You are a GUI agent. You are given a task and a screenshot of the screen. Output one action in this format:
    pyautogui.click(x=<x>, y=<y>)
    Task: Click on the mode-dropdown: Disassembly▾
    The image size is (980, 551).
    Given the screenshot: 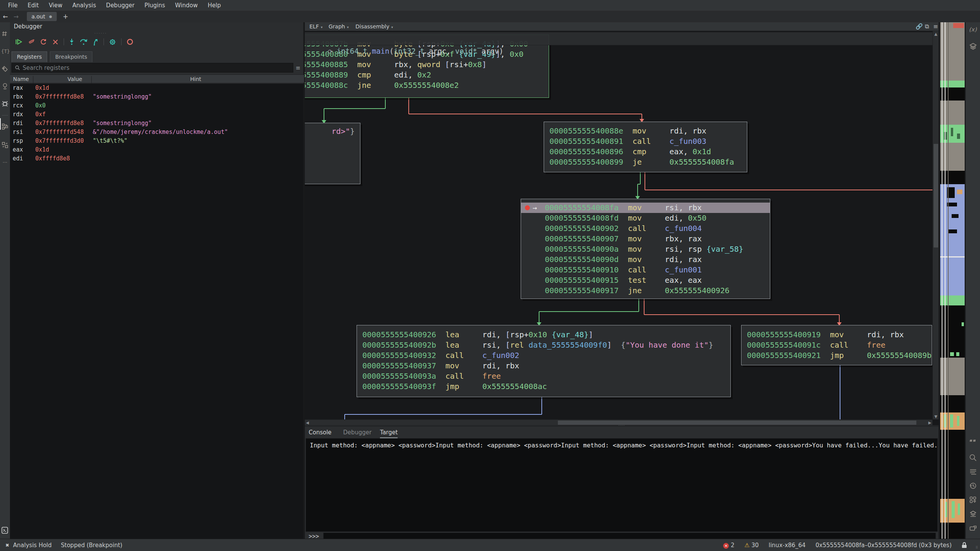 What is the action you would take?
    pyautogui.click(x=374, y=26)
    